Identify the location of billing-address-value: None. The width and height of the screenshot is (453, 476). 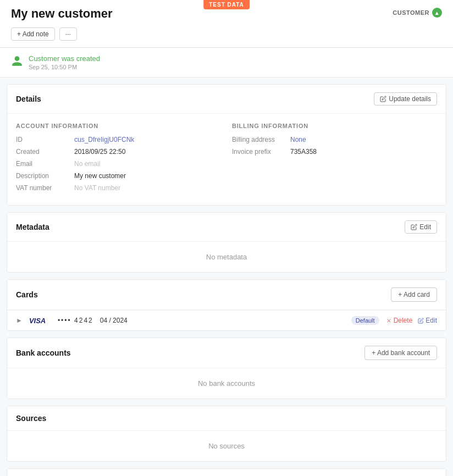
(298, 140).